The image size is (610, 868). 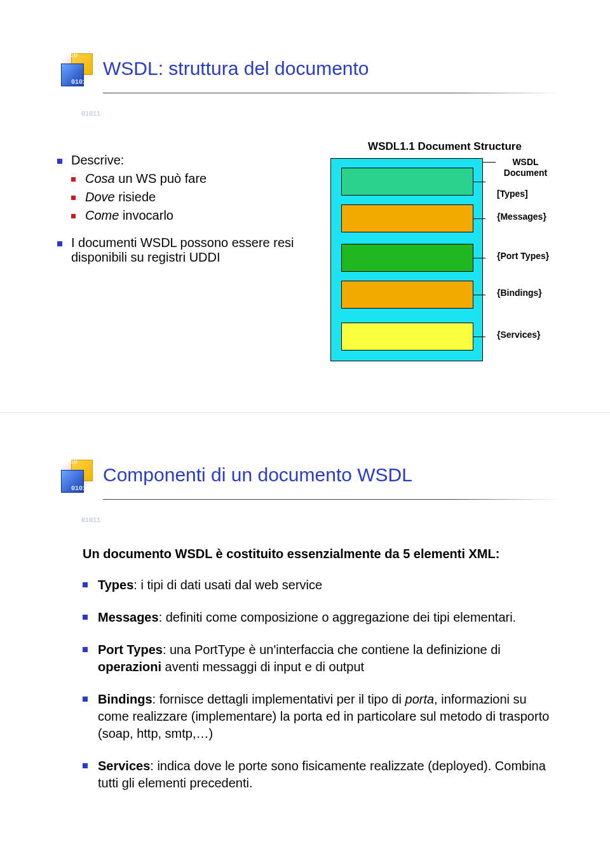 I want to click on services-label: {Services}, so click(x=518, y=335).